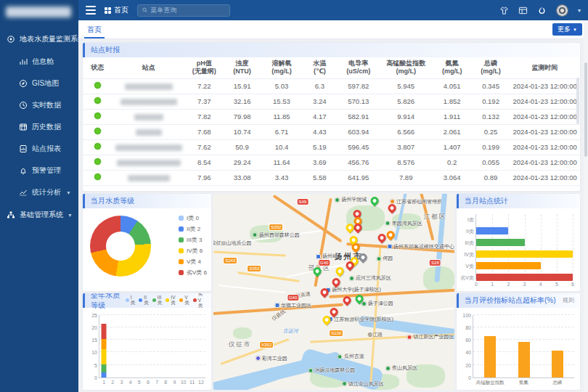 This screenshot has height=392, width=588. What do you see at coordinates (333, 30) in the screenshot?
I see `tabbar: 首页 更多▼` at bounding box center [333, 30].